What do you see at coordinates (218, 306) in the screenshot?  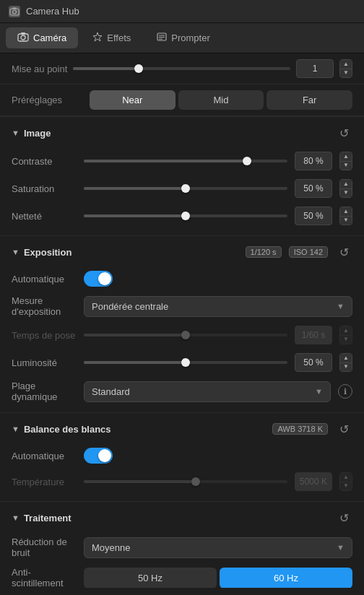 I see `mesure-dropdown: Pondérée centrale ▼` at bounding box center [218, 306].